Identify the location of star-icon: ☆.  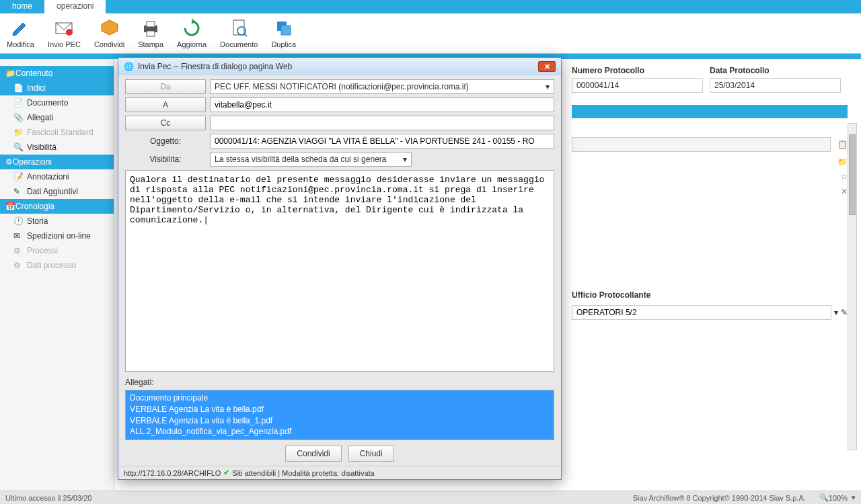
(844, 177).